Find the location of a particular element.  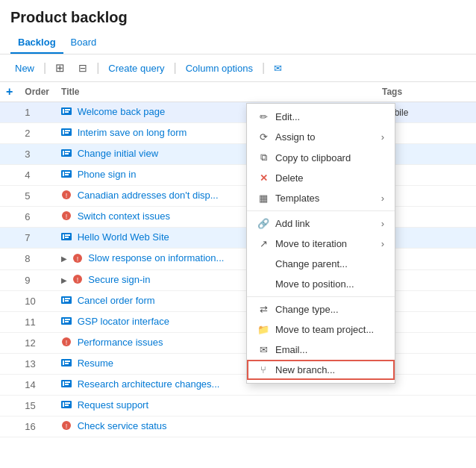

cm-label-move_team: Move to team project... is located at coordinates (325, 330).